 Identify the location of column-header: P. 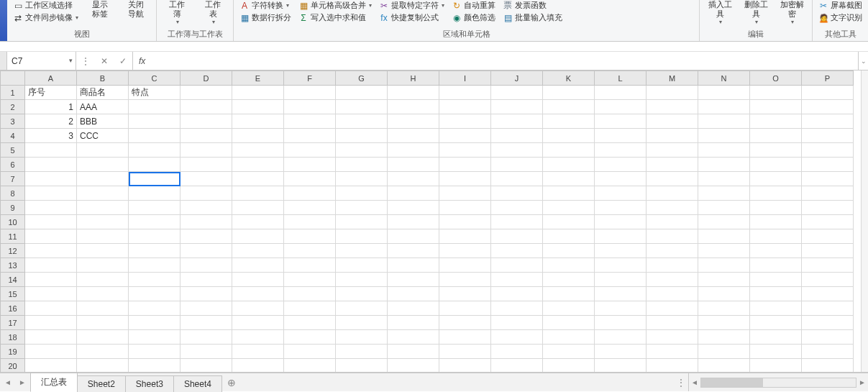
(828, 78).